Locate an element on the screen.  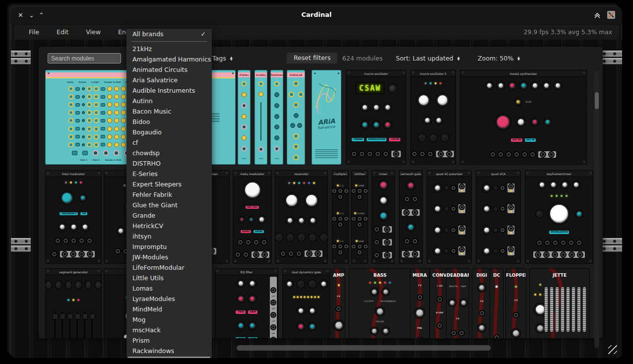
menu-item-e-series: E-Series is located at coordinates (169, 174).